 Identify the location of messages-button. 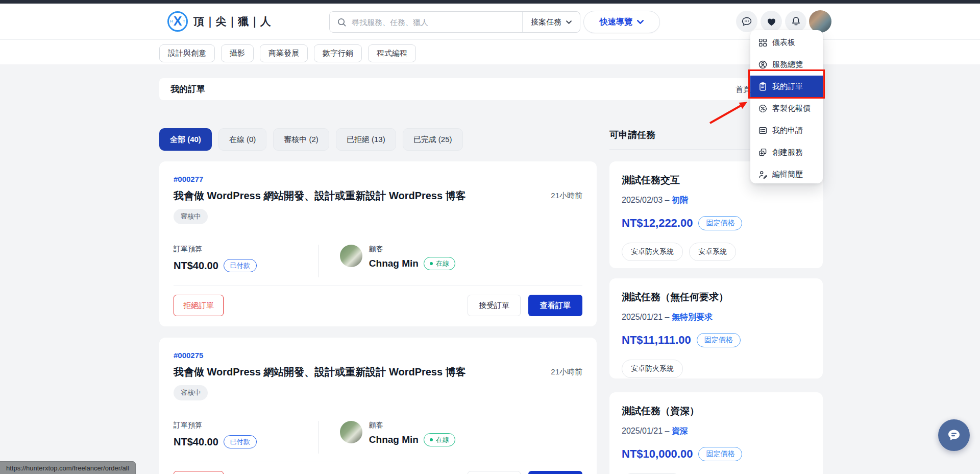
(747, 21).